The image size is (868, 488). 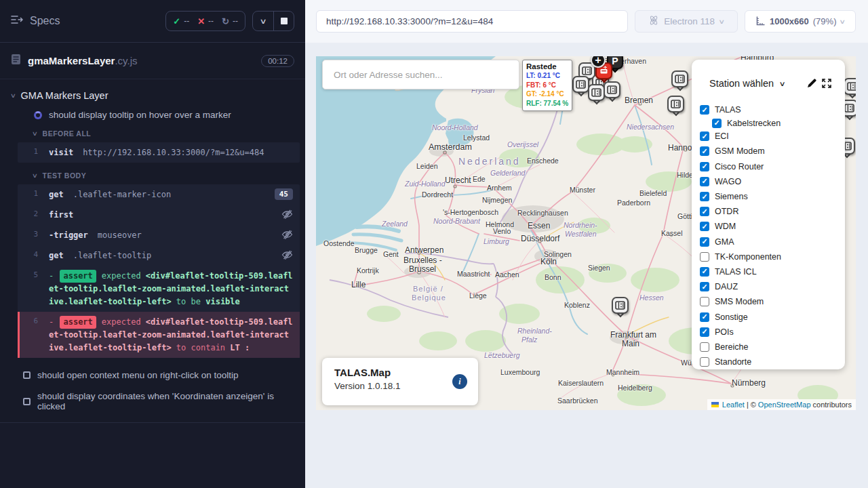 I want to click on hidden-eye-icon, so click(x=288, y=235).